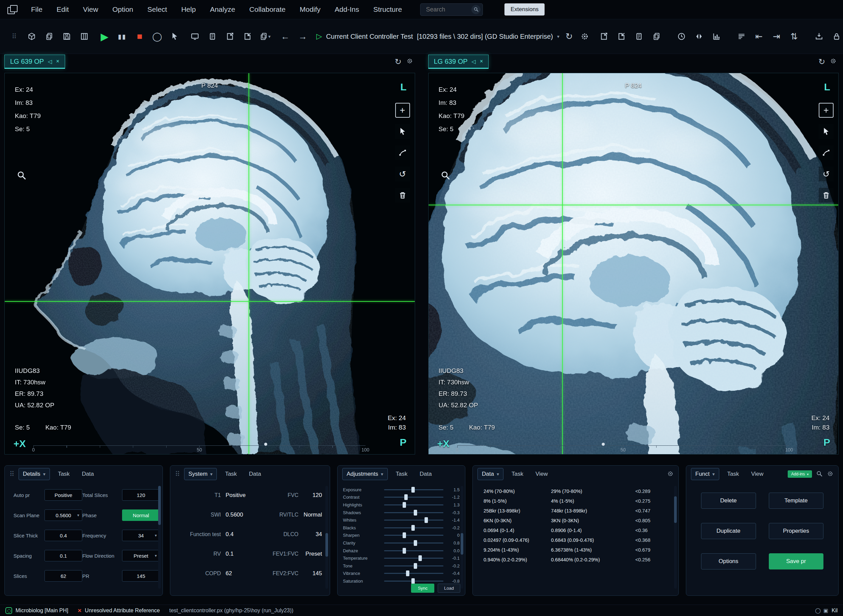  Describe the element at coordinates (449, 588) in the screenshot. I see `load-button: Load` at that location.